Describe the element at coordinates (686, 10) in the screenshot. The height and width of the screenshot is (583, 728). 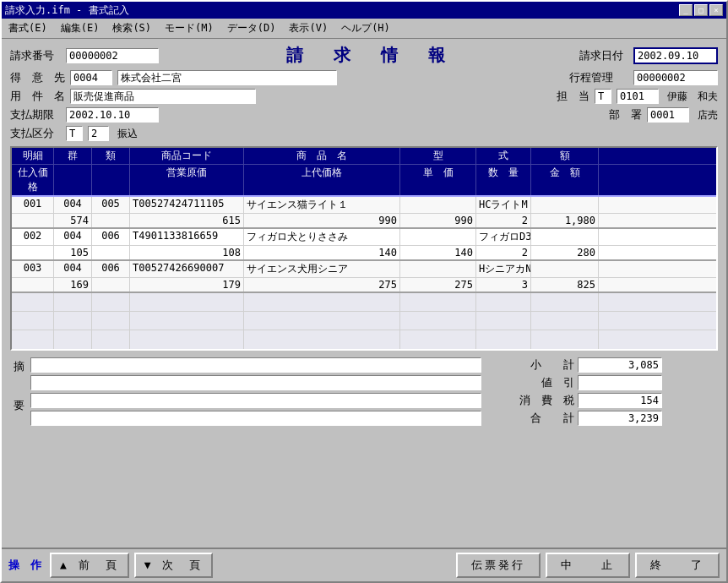
I see `minimize-button: _` at that location.